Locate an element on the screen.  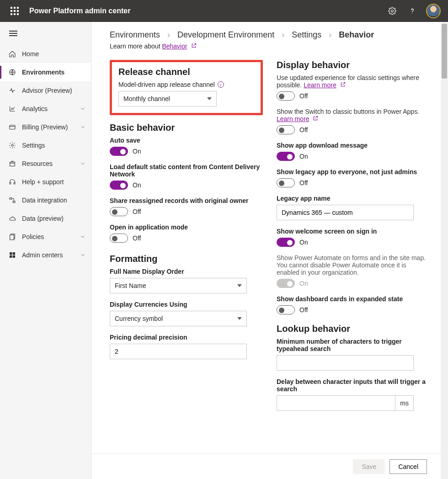
dataflow-icon is located at coordinates (12, 200).